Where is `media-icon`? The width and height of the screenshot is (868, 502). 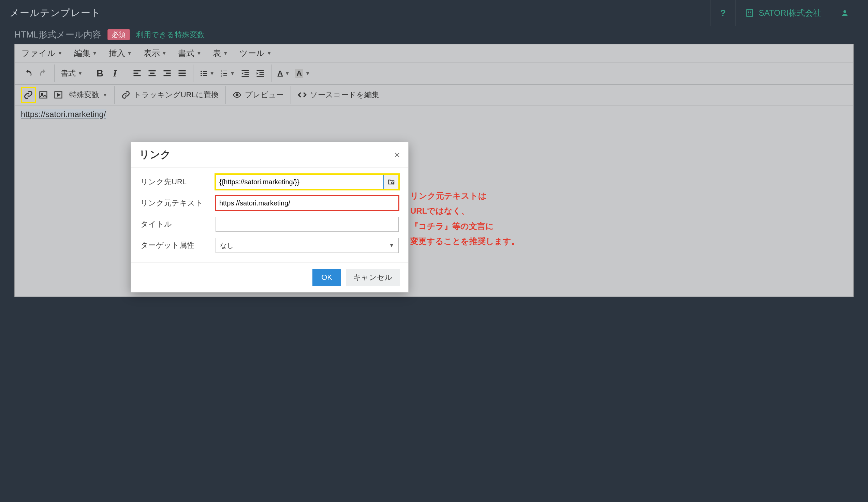 media-icon is located at coordinates (58, 95).